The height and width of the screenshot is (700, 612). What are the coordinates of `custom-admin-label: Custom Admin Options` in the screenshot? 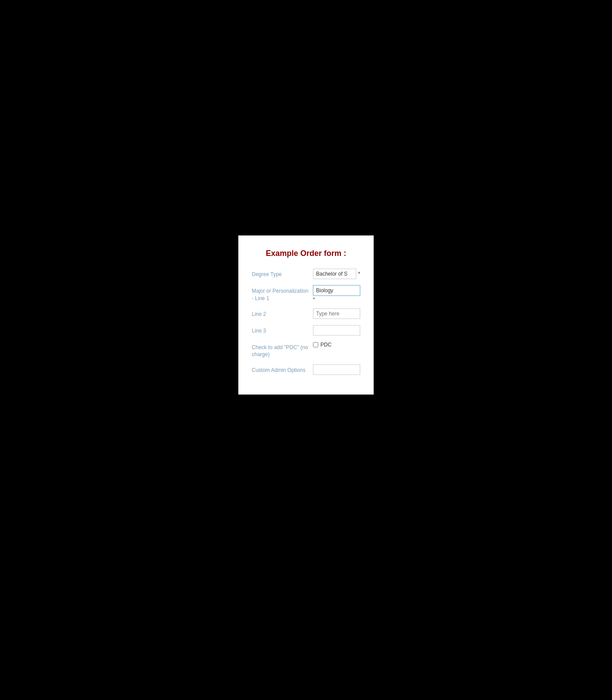 It's located at (282, 369).